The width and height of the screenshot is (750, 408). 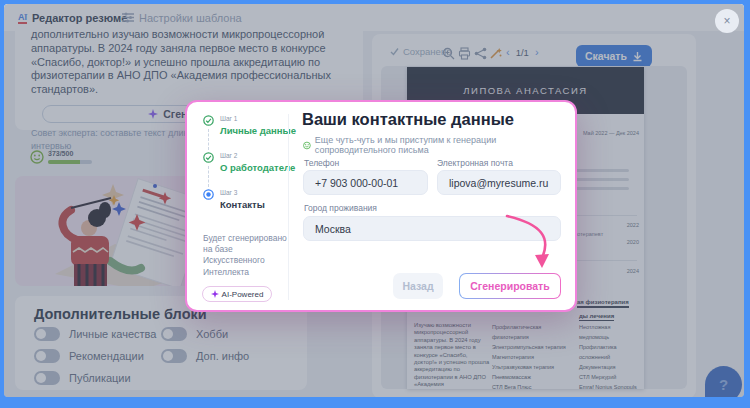 What do you see at coordinates (237, 294) in the screenshot?
I see `ai-powered-badge: AI-Powered` at bounding box center [237, 294].